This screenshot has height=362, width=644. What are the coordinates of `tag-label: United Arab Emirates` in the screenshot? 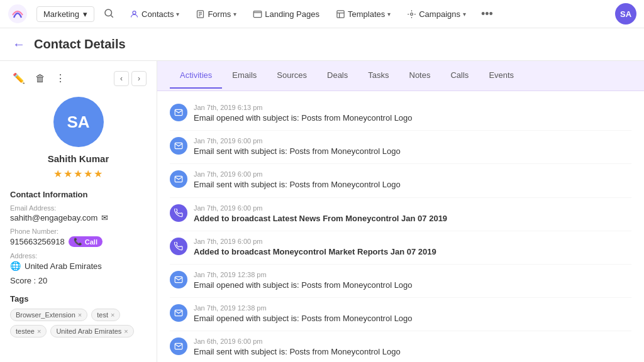 It's located at (89, 331).